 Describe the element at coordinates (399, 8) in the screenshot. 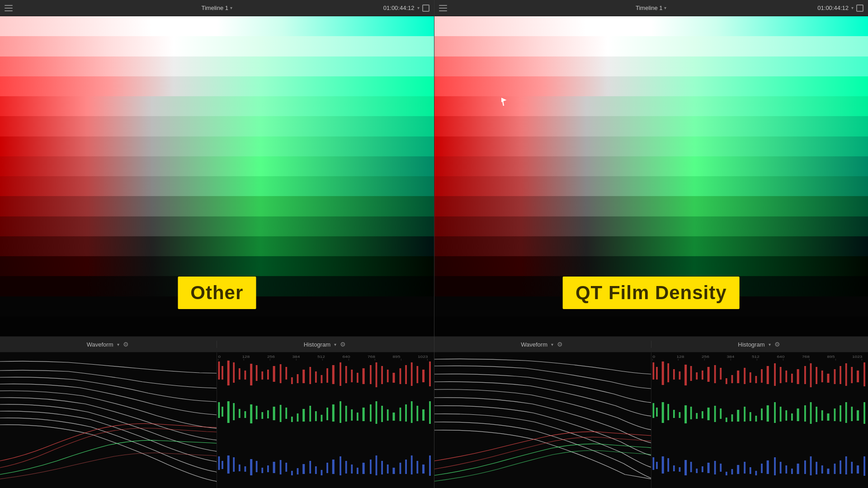

I see `left-timecode: 01:00:44:12` at that location.